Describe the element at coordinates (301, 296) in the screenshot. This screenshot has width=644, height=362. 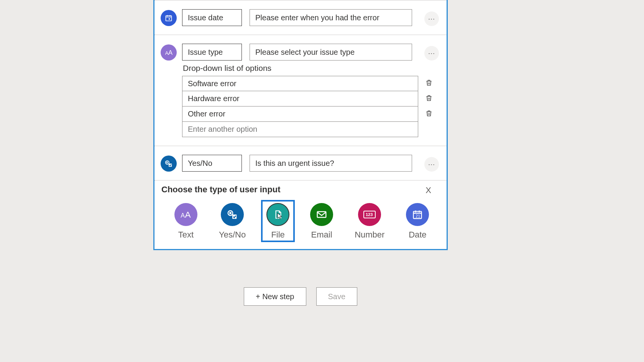
I see `flow-actions: + New step Save` at that location.